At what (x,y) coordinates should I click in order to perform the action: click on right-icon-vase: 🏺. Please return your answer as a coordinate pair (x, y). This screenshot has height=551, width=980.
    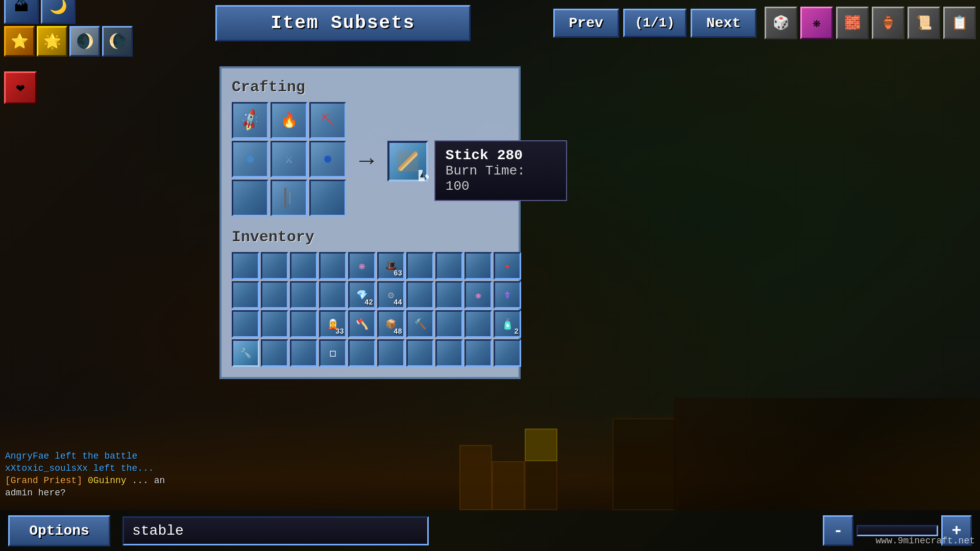
    Looking at the image, I should click on (888, 23).